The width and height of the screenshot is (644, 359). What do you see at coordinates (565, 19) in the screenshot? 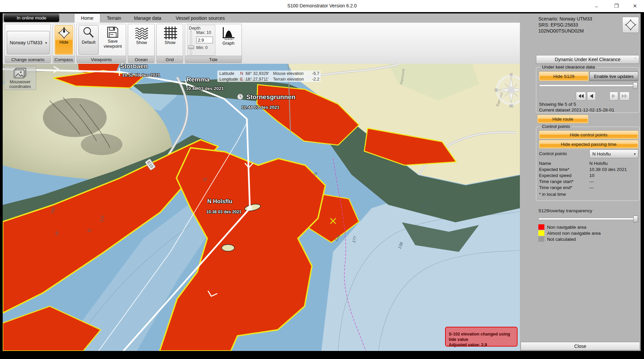
I see `scenario-name: Scenario: Norway UTM33` at bounding box center [565, 19].